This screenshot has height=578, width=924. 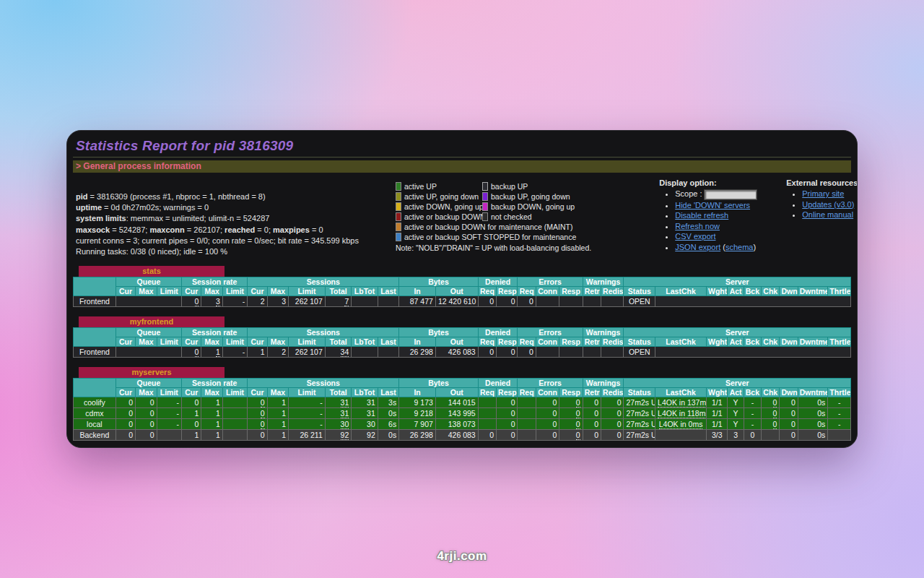 What do you see at coordinates (445, 217) in the screenshot?
I see `legend-label: active or backup DOWN` at bounding box center [445, 217].